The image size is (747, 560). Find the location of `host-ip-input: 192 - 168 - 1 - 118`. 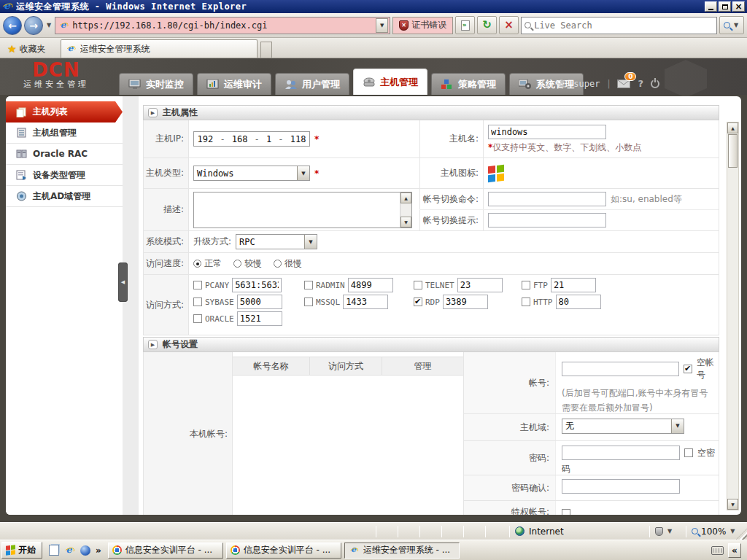

host-ip-input: 192 - 168 - 1 - 118 is located at coordinates (252, 139).